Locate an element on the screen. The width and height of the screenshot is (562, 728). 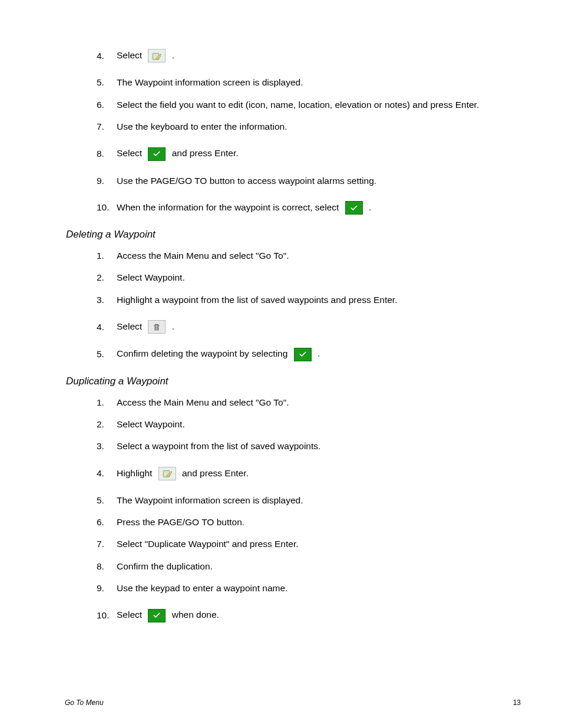
step-body: Confirm the duplication. is located at coordinates (165, 566).